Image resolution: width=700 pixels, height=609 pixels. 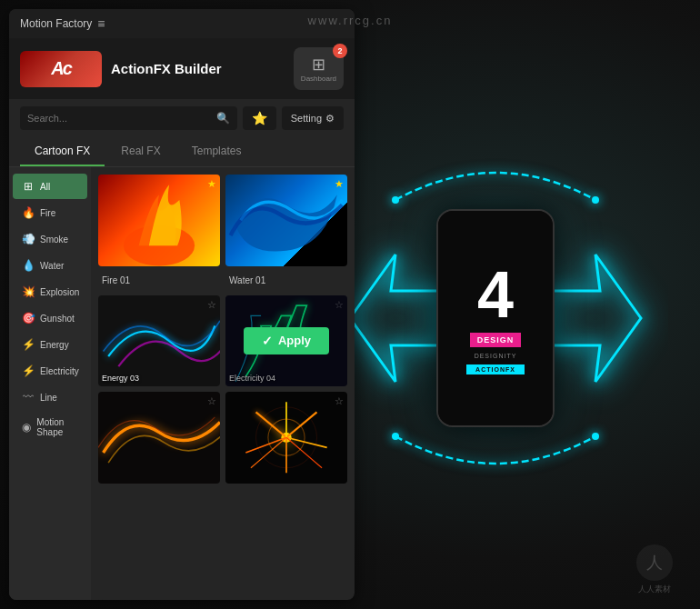 I want to click on app-logo: Ac, so click(x=61, y=69).